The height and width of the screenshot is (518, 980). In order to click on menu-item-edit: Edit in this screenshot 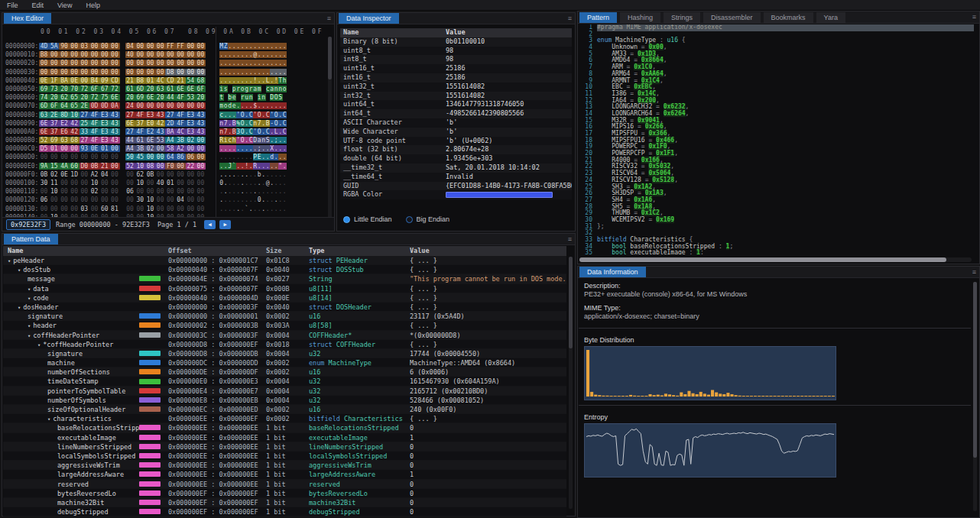, I will do `click(38, 5)`.